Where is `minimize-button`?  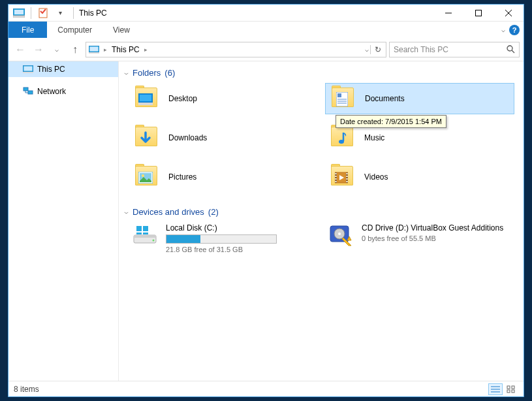 minimize-button is located at coordinates (448, 13).